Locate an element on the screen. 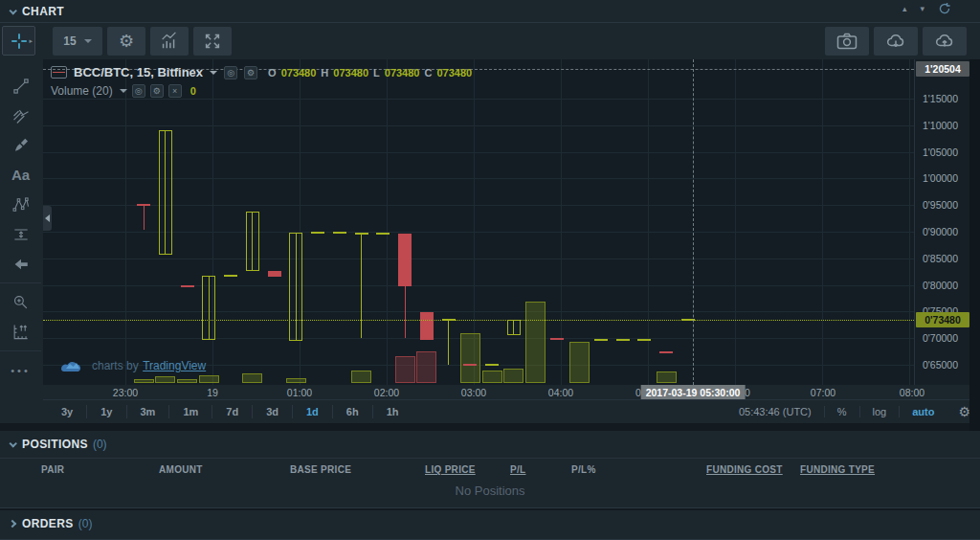 The image size is (980, 540). series-settings-button: ⚙ is located at coordinates (251, 73).